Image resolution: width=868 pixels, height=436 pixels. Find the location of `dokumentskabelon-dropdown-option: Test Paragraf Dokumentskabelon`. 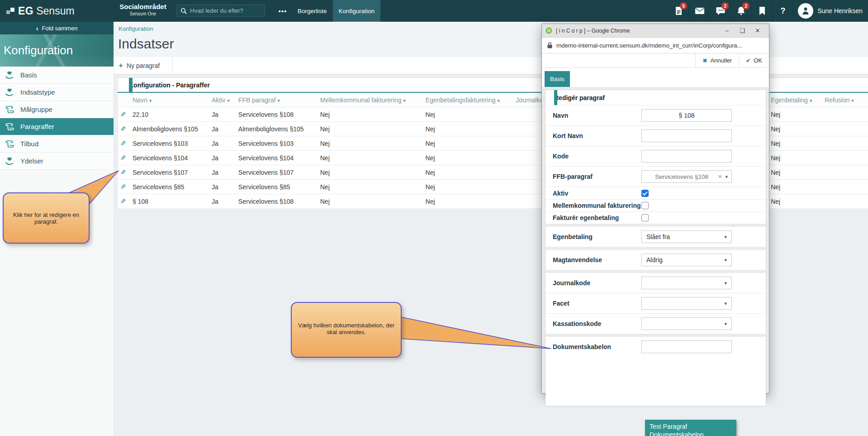

dokumentskabelon-dropdown-option: Test Paragraf Dokumentskabelon is located at coordinates (691, 428).